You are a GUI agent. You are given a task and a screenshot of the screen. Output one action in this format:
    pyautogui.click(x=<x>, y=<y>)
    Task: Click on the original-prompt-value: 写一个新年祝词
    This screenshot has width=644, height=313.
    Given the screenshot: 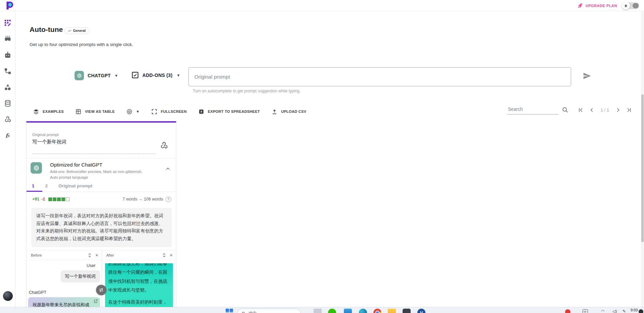 What is the action you would take?
    pyautogui.click(x=49, y=142)
    